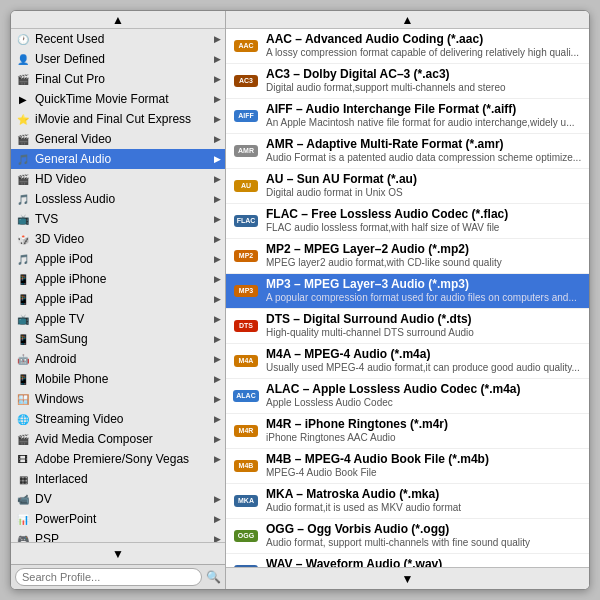  What do you see at coordinates (118, 499) in the screenshot?
I see `left-item-dv: 📹 DV ▶` at bounding box center [118, 499].